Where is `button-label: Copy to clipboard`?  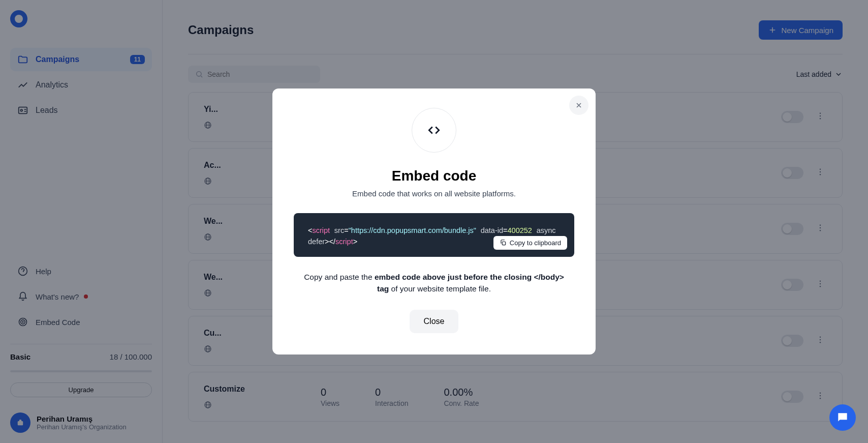
button-label: Copy to clipboard is located at coordinates (536, 243).